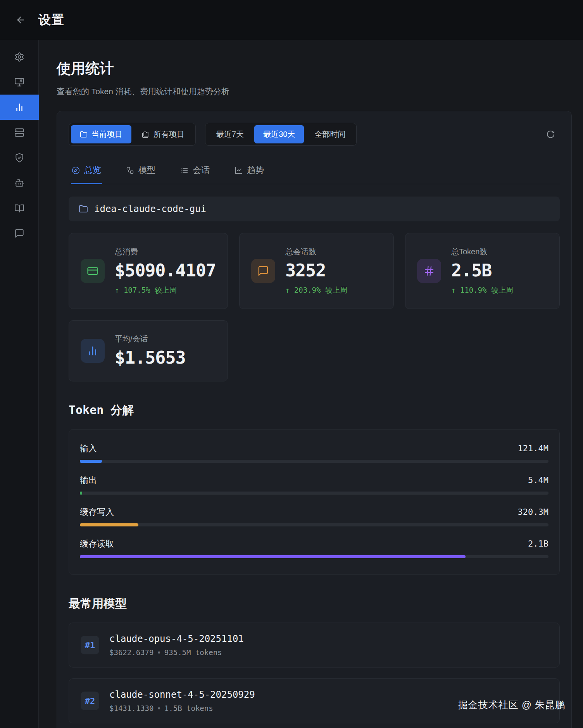  What do you see at coordinates (201, 170) in the screenshot?
I see `tab-label: 会话` at bounding box center [201, 170].